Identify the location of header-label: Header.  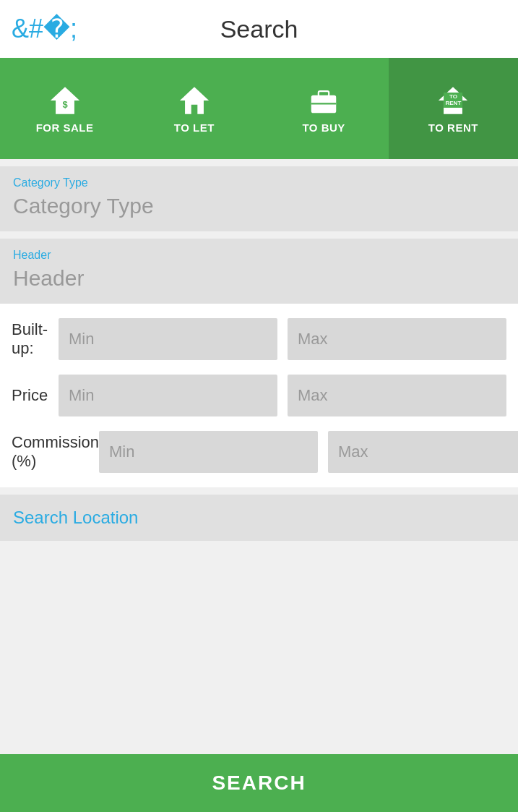
(259, 255).